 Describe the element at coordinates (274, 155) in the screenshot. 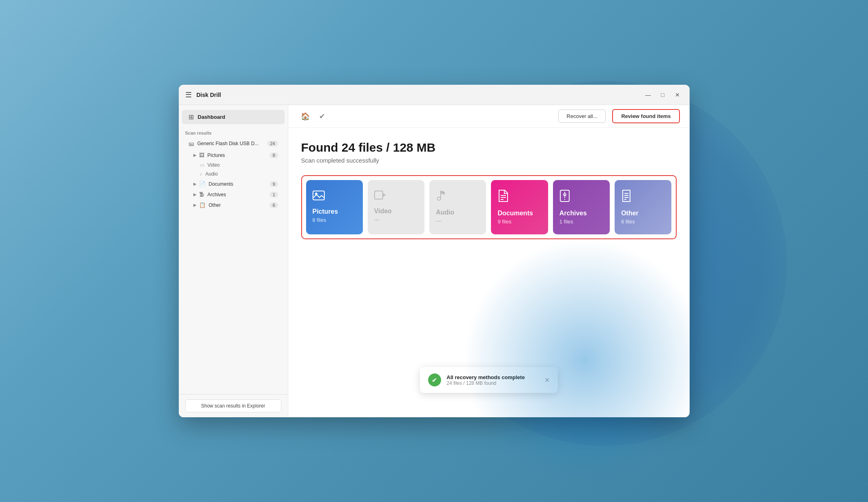

I see `pictures-badge: 8` at that location.